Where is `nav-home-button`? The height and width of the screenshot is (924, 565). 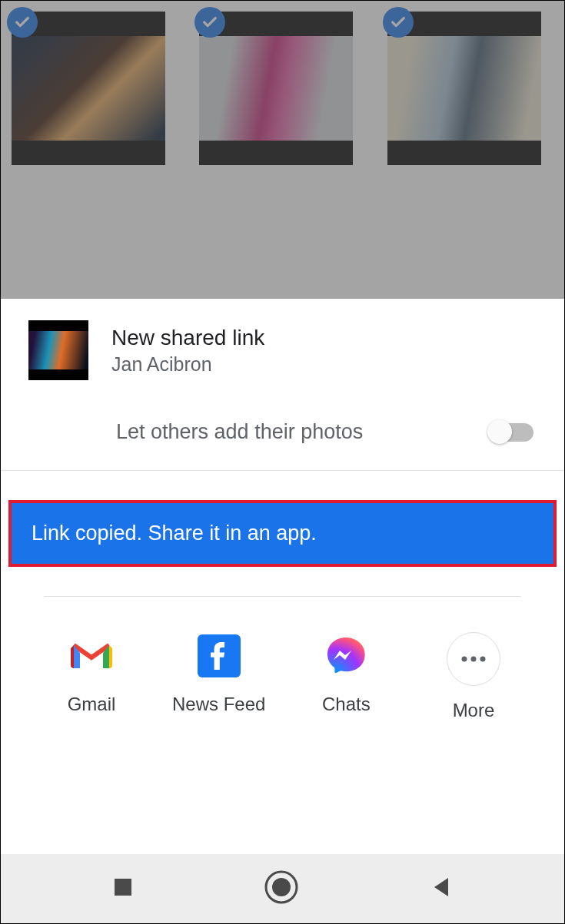 nav-home-button is located at coordinates (281, 889).